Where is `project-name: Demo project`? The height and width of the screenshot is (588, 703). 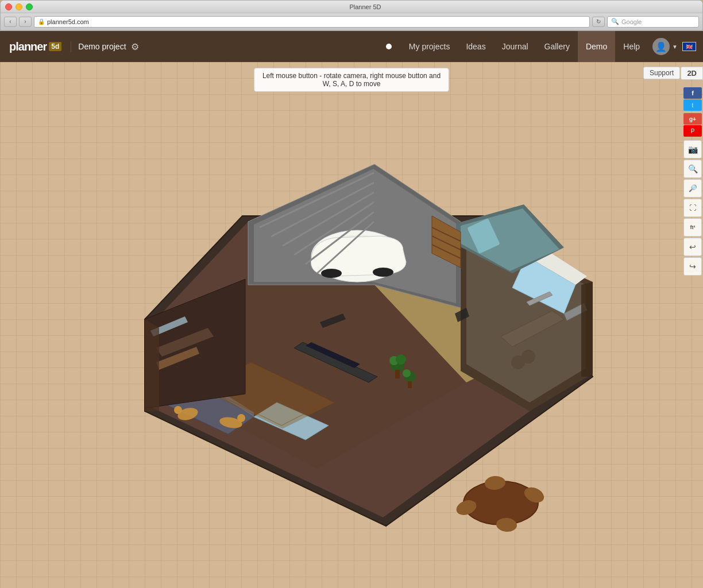 project-name: Demo project is located at coordinates (102, 47).